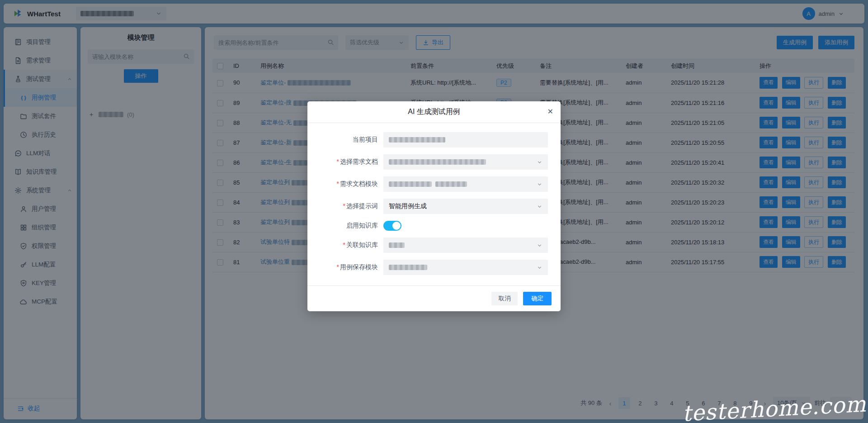  I want to click on requirement-doc-select, so click(466, 162).